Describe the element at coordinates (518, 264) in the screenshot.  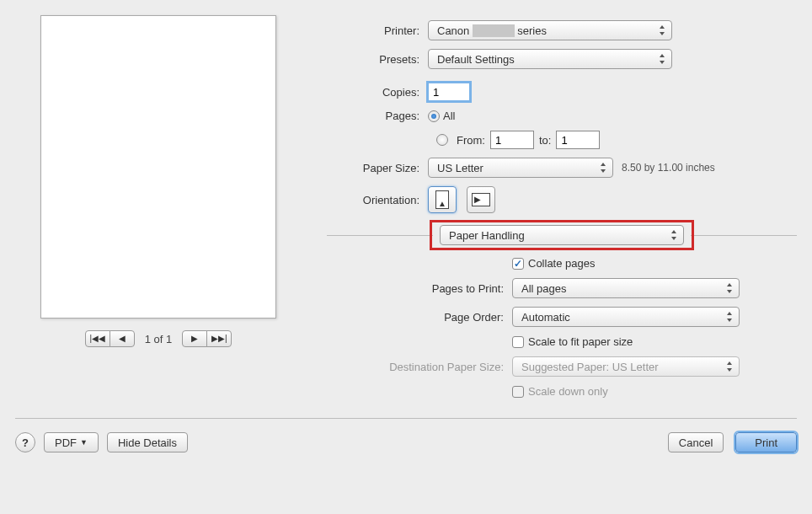
I see `collate-checkbox` at that location.